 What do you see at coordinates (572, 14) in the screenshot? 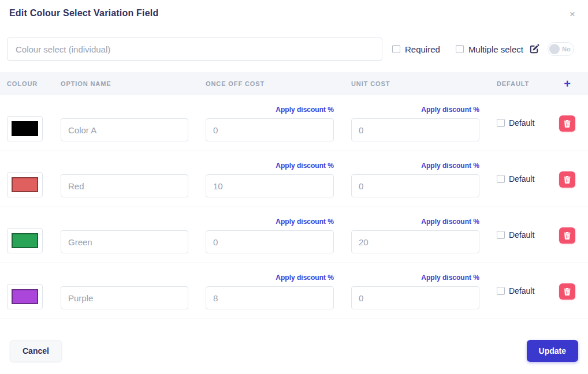
I see `close-icon: ×` at bounding box center [572, 14].